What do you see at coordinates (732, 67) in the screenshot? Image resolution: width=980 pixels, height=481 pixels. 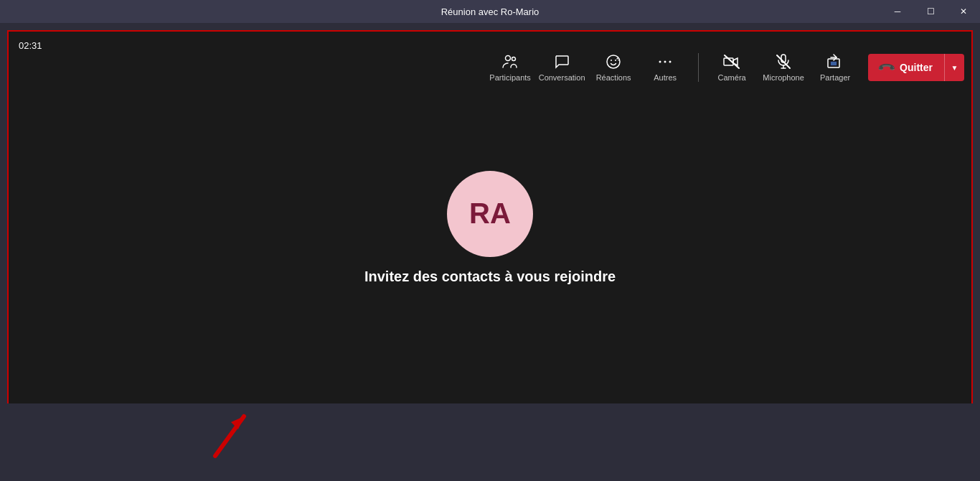 I see `camera-button: Caméra` at bounding box center [732, 67].